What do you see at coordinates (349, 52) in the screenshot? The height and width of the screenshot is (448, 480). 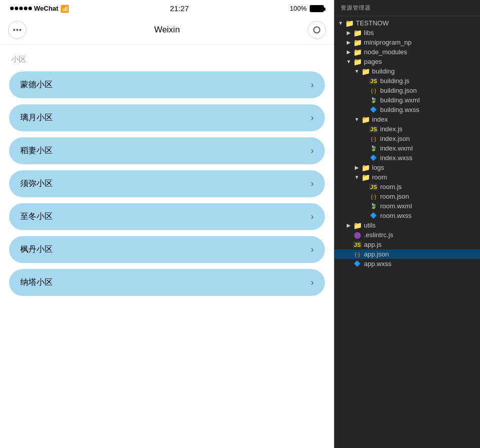 I see `node-modules-arrow: ▶` at bounding box center [349, 52].